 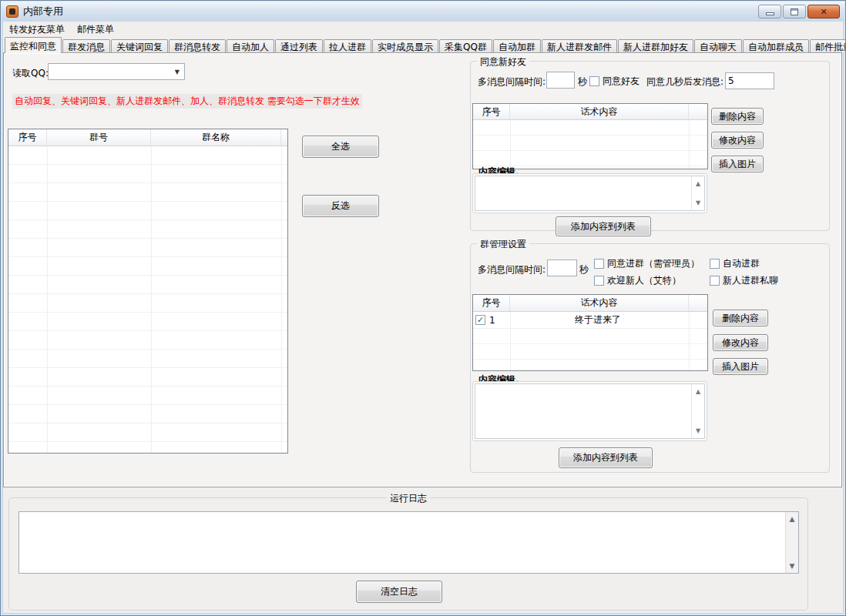 I want to click on run-log-title: 运行日志, so click(x=408, y=499).